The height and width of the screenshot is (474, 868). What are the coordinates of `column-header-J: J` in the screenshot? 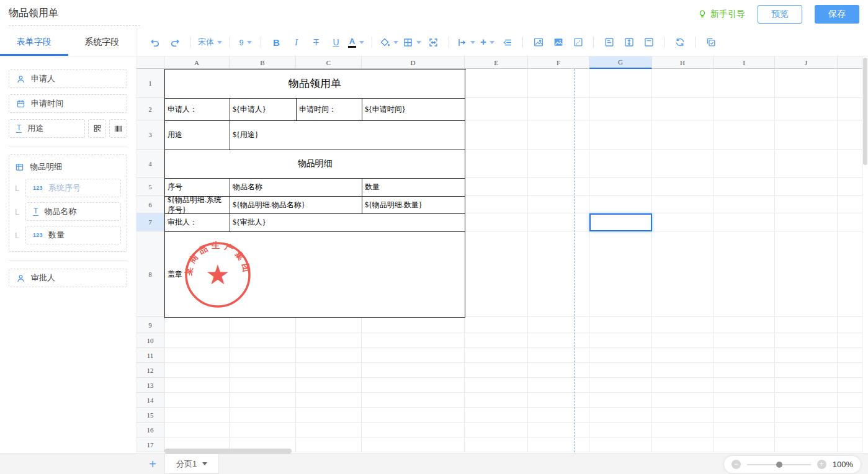 It's located at (807, 63).